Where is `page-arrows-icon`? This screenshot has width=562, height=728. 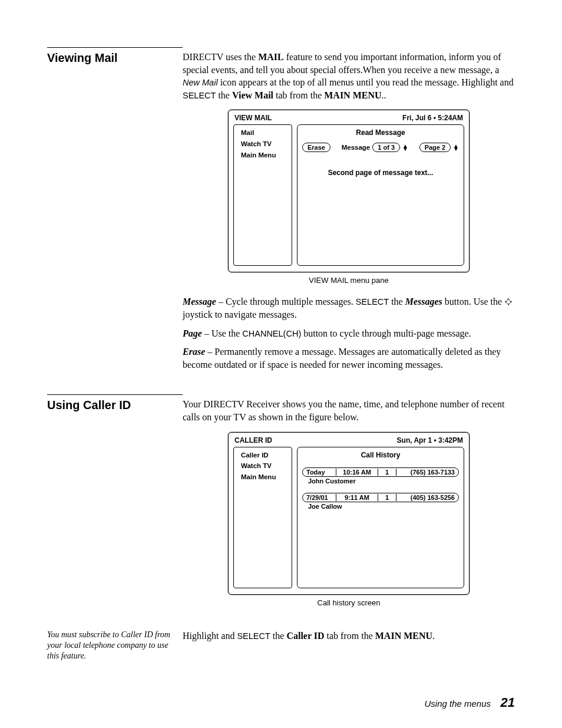 page-arrows-icon is located at coordinates (456, 147).